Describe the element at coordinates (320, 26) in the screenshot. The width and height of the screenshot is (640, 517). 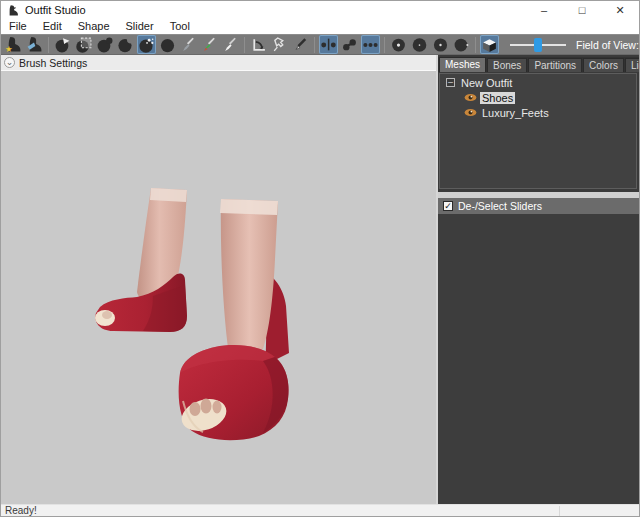
I see `menu-bar: File Edit Shape Slider Tool` at that location.